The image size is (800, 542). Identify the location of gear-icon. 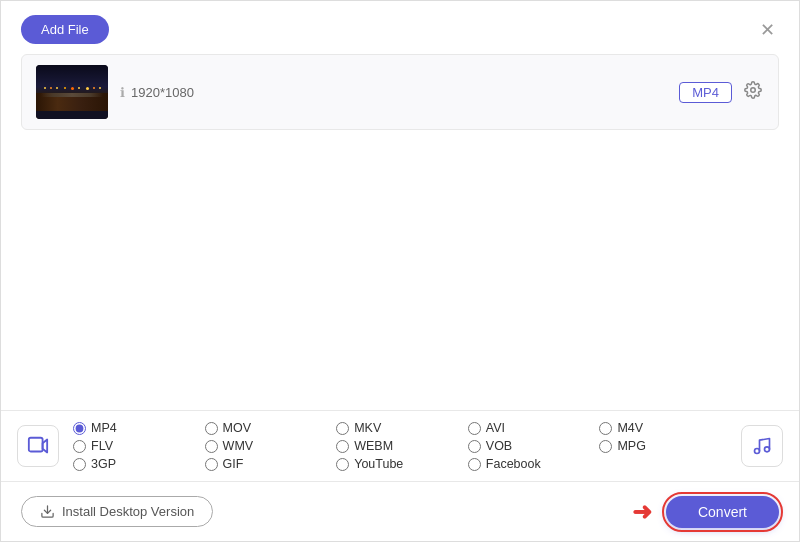
(753, 90).